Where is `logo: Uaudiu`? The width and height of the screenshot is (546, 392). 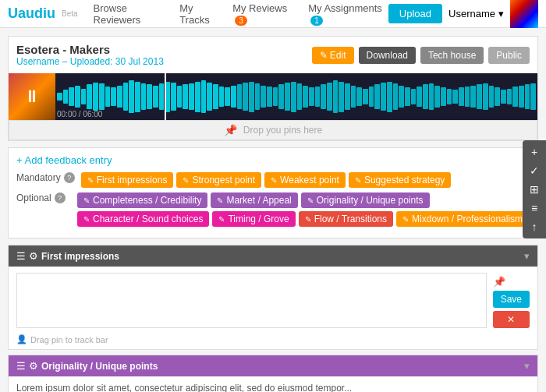
logo: Uaudiu is located at coordinates (31, 14).